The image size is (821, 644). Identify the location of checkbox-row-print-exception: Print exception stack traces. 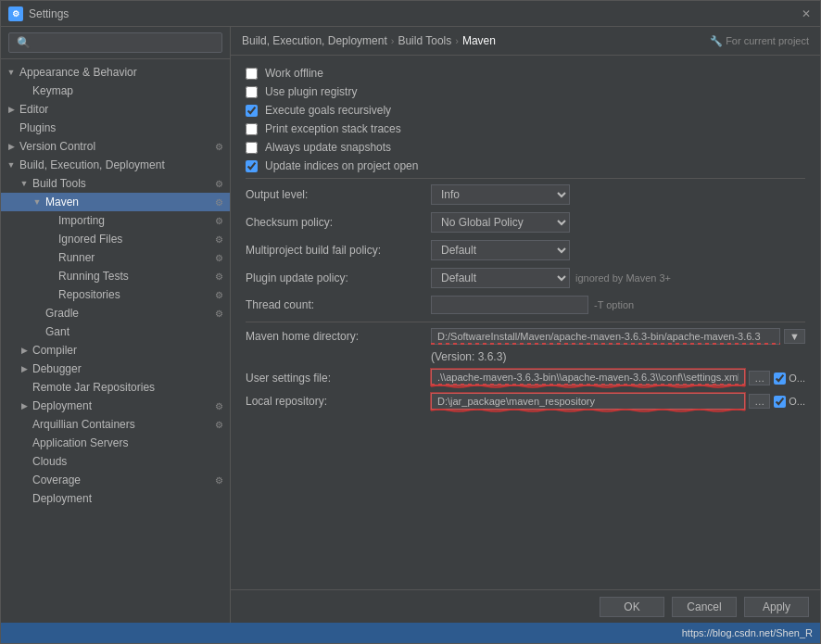
(525, 129).